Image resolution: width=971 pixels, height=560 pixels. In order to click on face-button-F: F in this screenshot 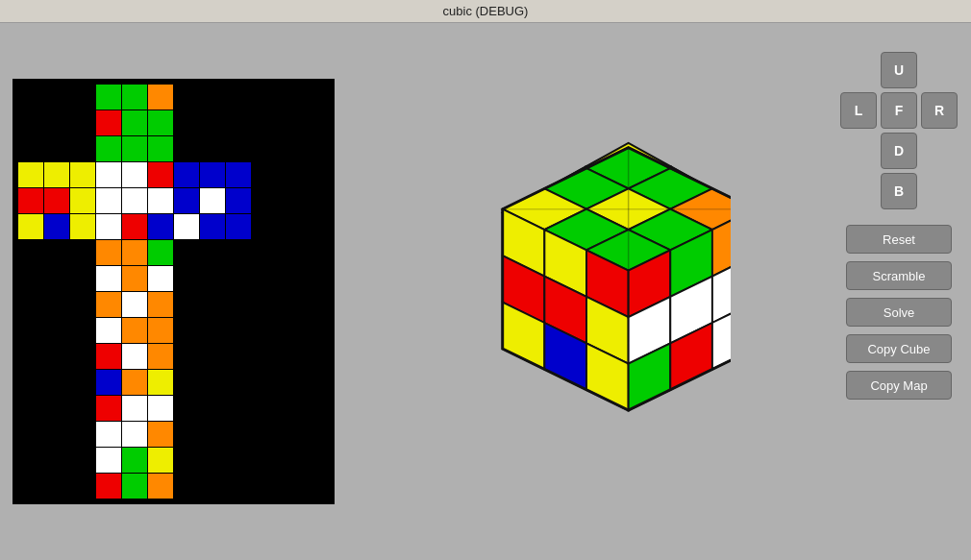, I will do `click(899, 110)`.